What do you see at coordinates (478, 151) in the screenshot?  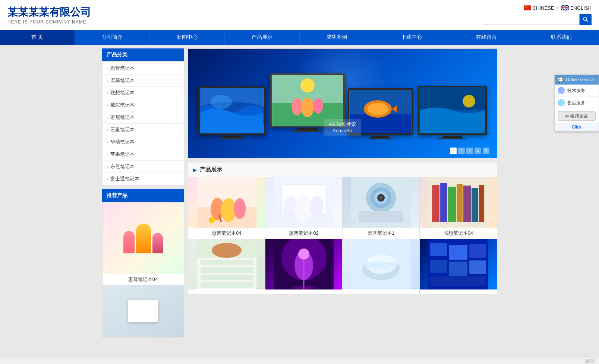 I see `banner-dot-4: 4` at bounding box center [478, 151].